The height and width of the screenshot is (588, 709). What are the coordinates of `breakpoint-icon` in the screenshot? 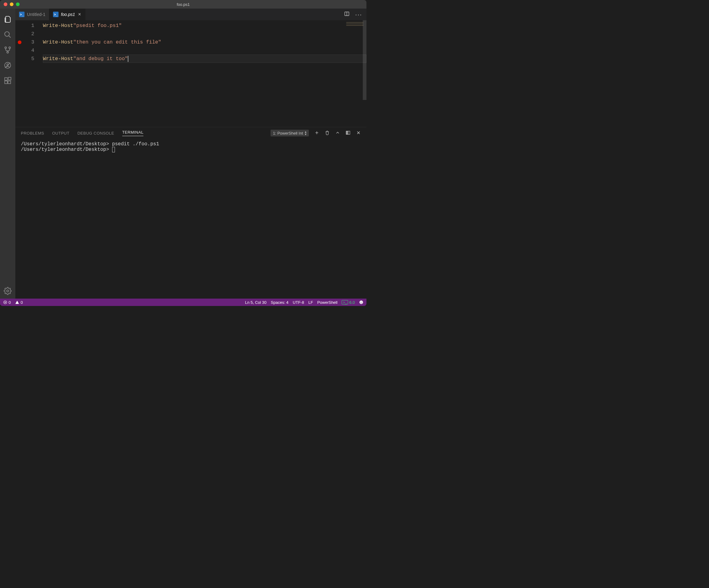 It's located at (20, 43).